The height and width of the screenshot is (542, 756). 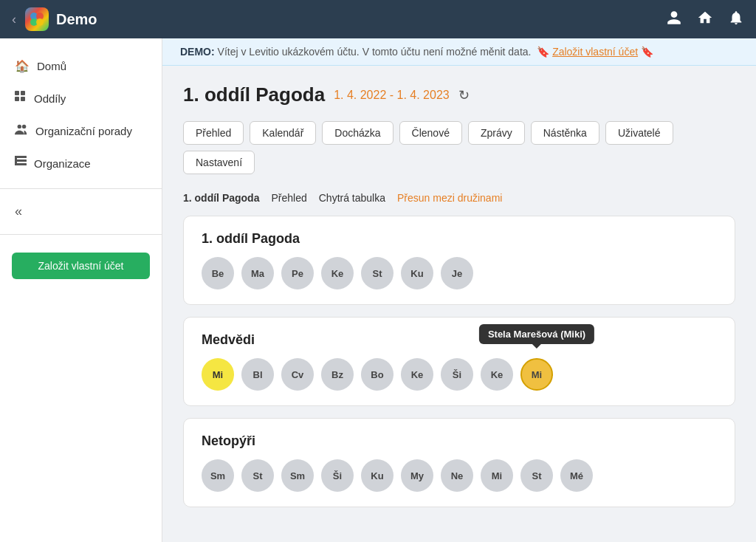 What do you see at coordinates (213, 133) in the screenshot?
I see `tab-prehled: Přehled` at bounding box center [213, 133].